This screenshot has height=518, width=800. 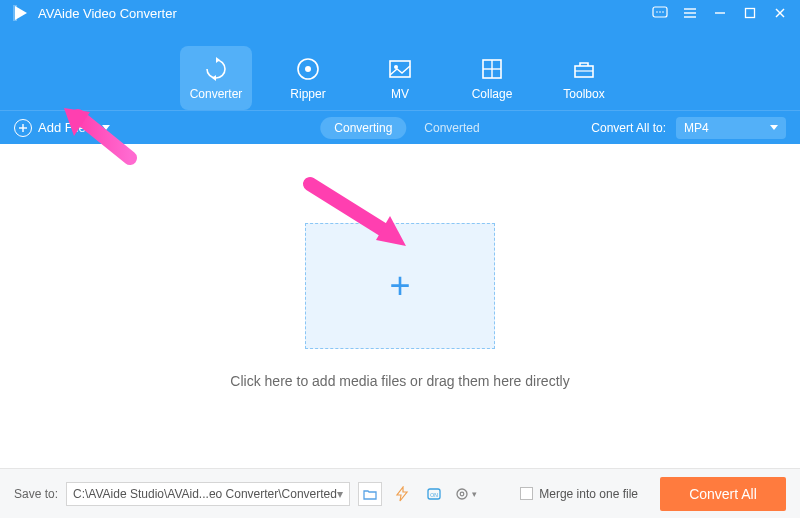 What do you see at coordinates (584, 69) in the screenshot?
I see `toolbox-icon` at bounding box center [584, 69].